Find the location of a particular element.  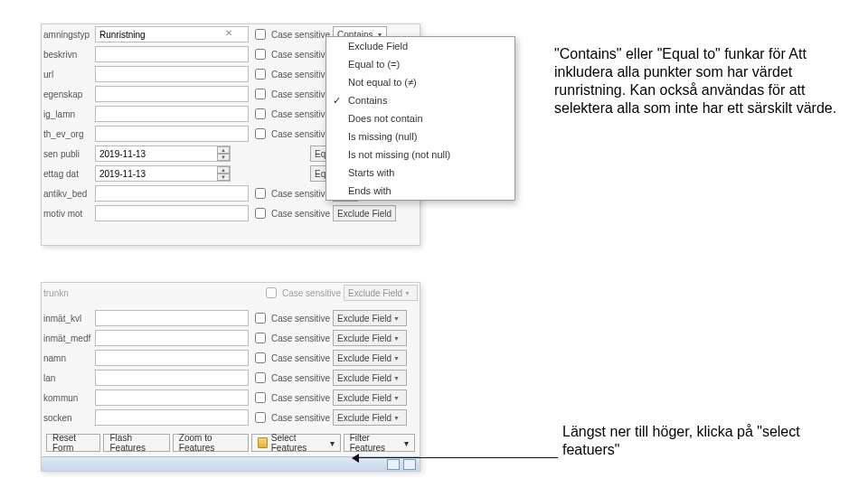

menu-item: Is not missing (not null) is located at coordinates (420, 155).